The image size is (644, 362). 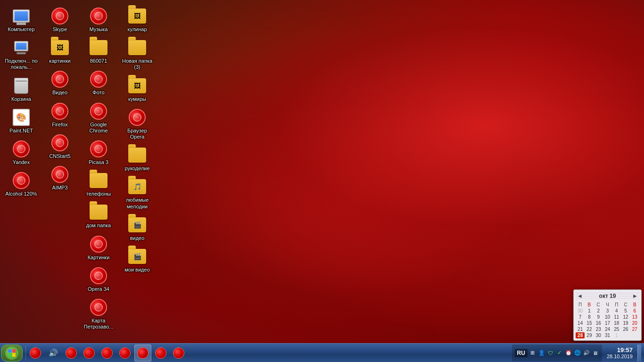 I want to click on taskbar-icon-tb-speaker: 🔊, so click(x=53, y=353).